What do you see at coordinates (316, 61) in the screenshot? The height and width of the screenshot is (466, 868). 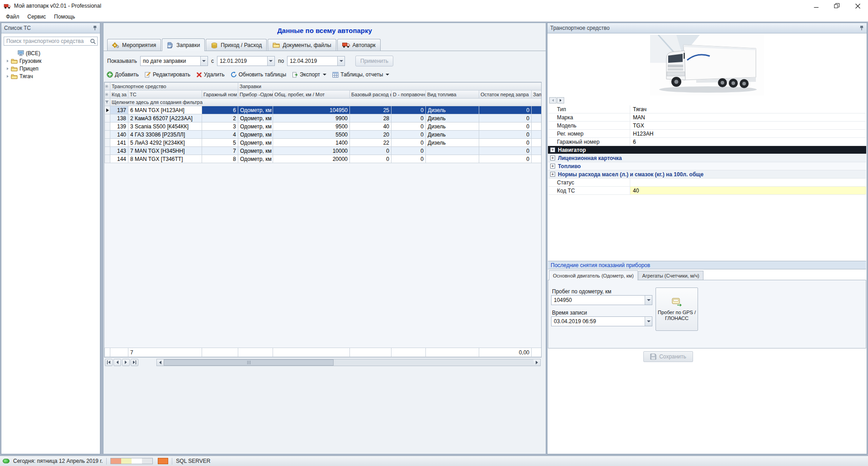 I see `date-to-picker` at bounding box center [316, 61].